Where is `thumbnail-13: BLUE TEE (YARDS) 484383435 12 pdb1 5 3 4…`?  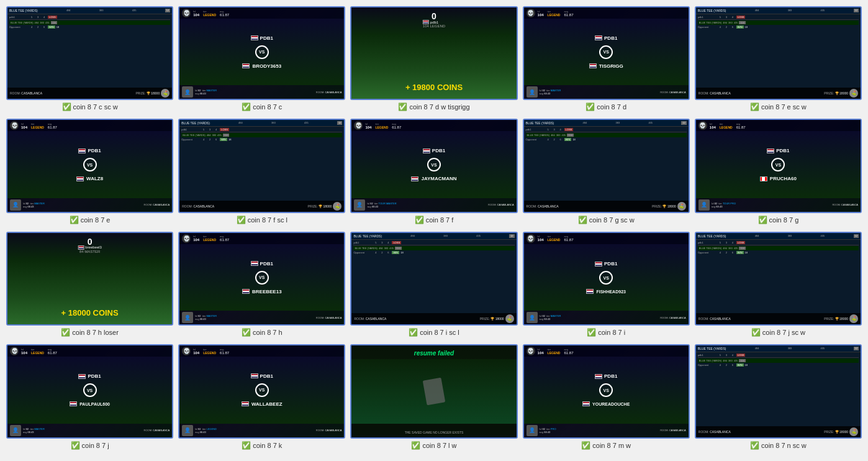 thumbnail-13: BLUE TEE (YARDS) 484383435 12 pdb1 5 3 4… is located at coordinates (433, 278).